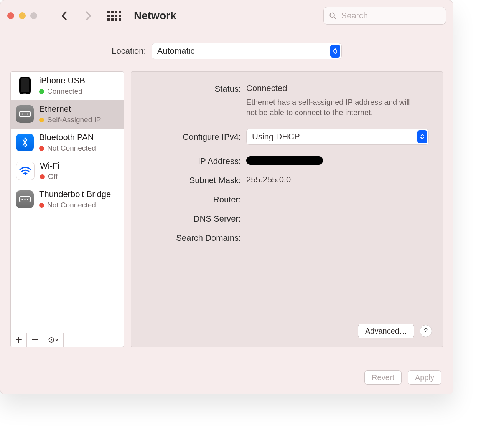 The height and width of the screenshot is (432, 504). I want to click on location-select: Automatic, so click(247, 51).